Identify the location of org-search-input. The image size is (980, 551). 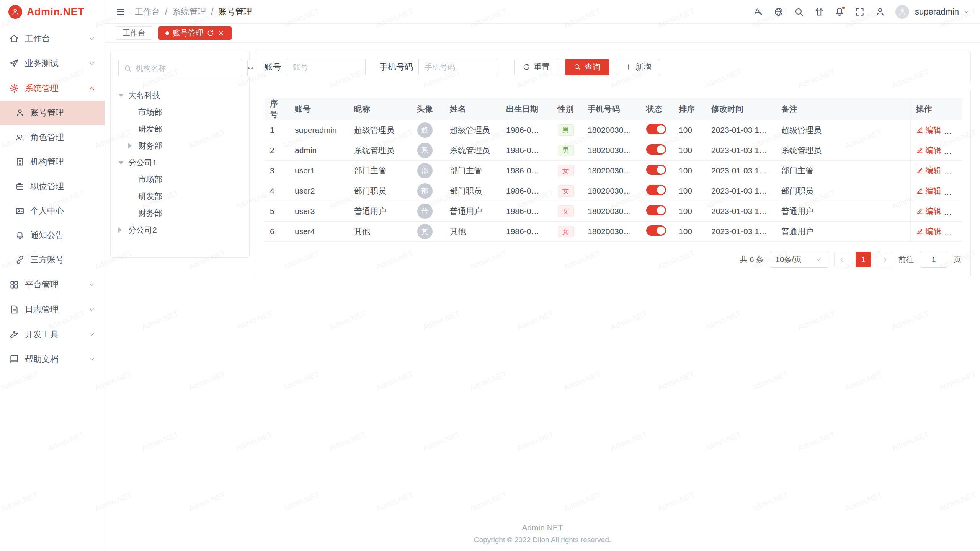
(186, 68).